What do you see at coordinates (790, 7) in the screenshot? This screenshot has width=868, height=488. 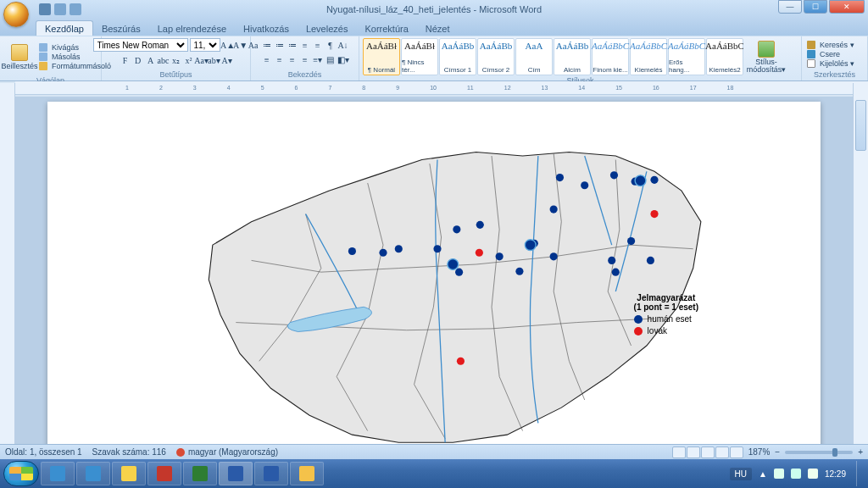 I see `minimize-button: —` at bounding box center [790, 7].